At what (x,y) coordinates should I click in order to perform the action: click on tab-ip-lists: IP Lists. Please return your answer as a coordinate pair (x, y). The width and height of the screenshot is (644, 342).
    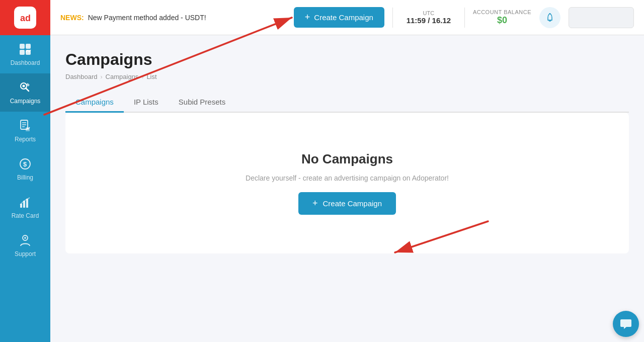
    Looking at the image, I should click on (146, 103).